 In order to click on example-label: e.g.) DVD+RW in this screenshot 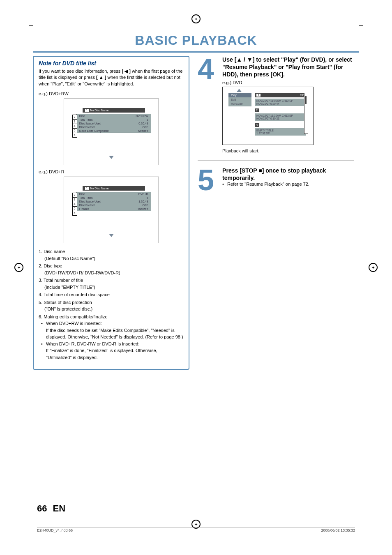, I will do `click(111, 94)`.